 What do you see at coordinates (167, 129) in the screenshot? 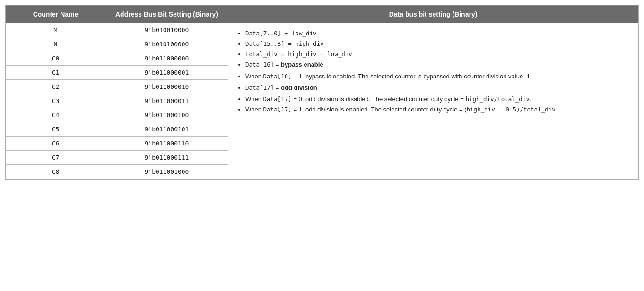
I see `addr-c5: 9'b011000101` at bounding box center [167, 129].